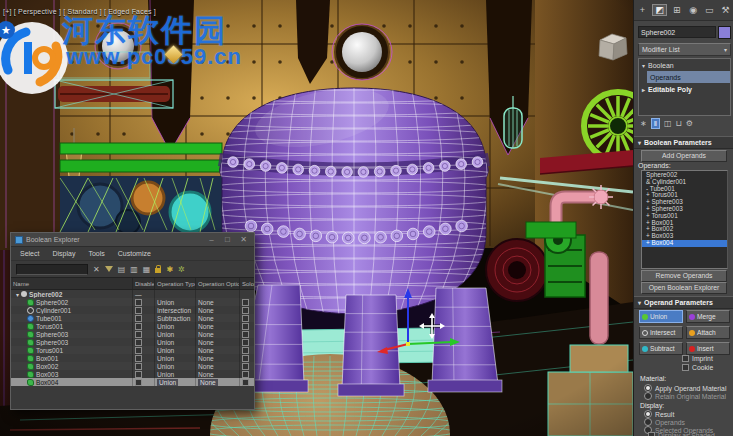 This screenshot has height=436, width=733. I want to click on table-row: Box001UnionNone, so click(132, 358).